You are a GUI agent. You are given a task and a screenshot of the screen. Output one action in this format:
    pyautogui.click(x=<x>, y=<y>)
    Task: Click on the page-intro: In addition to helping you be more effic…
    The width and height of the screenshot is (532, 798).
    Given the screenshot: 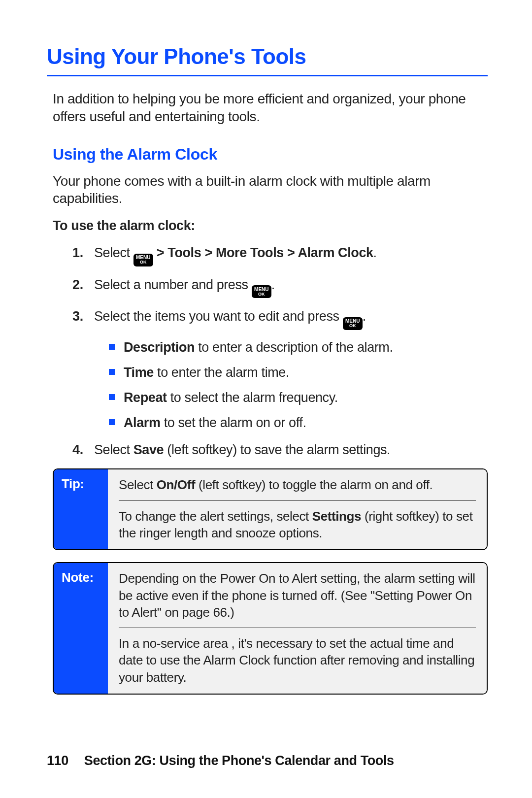 What is the action you would take?
    pyautogui.click(x=270, y=108)
    